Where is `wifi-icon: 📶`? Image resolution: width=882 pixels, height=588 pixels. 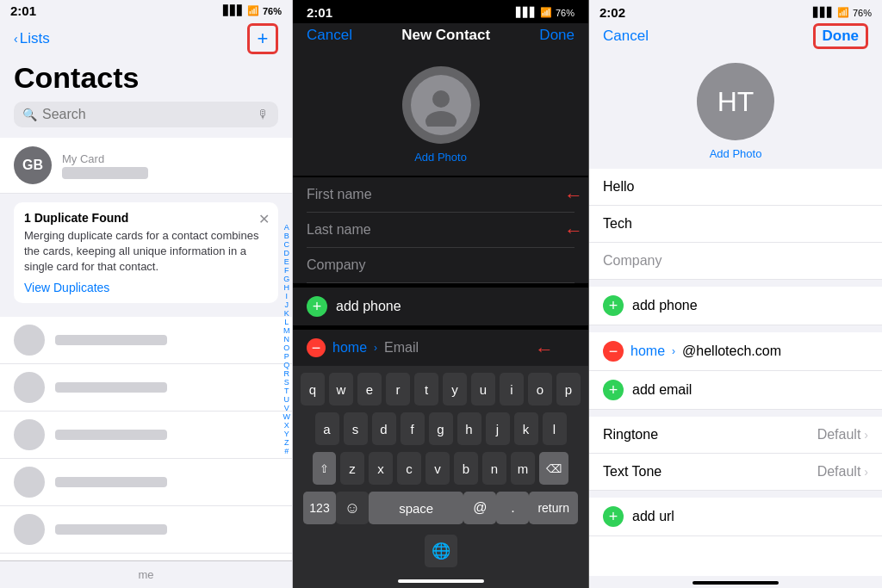 wifi-icon: 📶 is located at coordinates (546, 12).